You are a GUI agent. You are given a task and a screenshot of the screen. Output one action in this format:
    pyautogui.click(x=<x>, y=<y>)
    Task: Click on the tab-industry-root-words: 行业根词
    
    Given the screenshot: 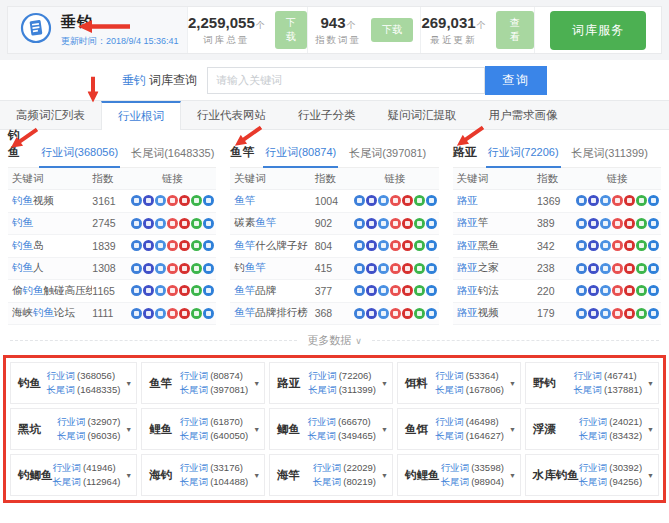 What is the action you would take?
    pyautogui.click(x=141, y=116)
    